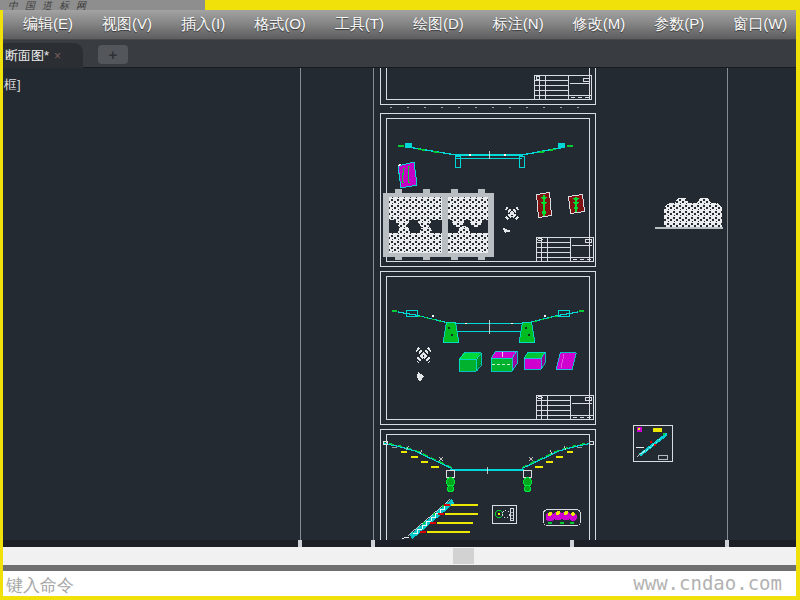 The height and width of the screenshot is (600, 800). Describe the element at coordinates (280, 24) in the screenshot. I see `menu-format: 格式(O)` at that location.